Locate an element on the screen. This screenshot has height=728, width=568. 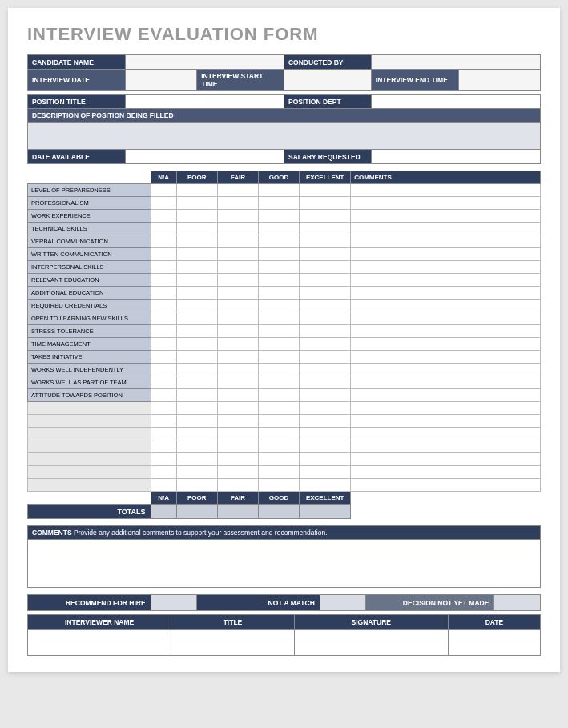
not-match-field is located at coordinates (343, 603).